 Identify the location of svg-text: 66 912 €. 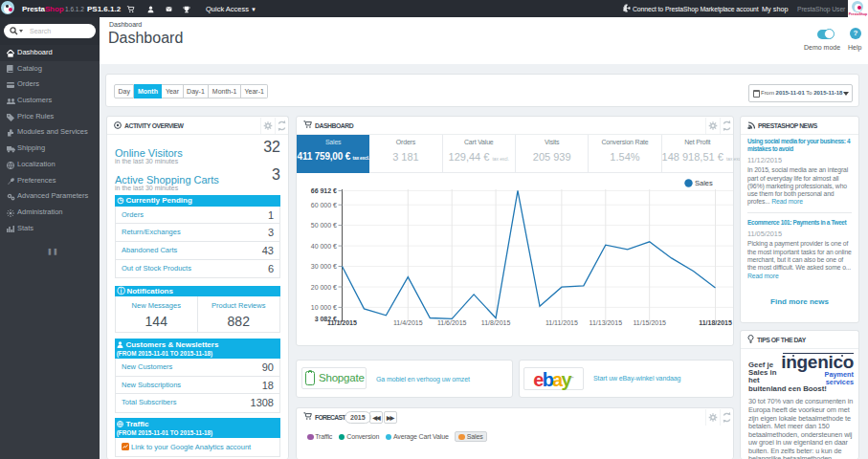
(323, 191).